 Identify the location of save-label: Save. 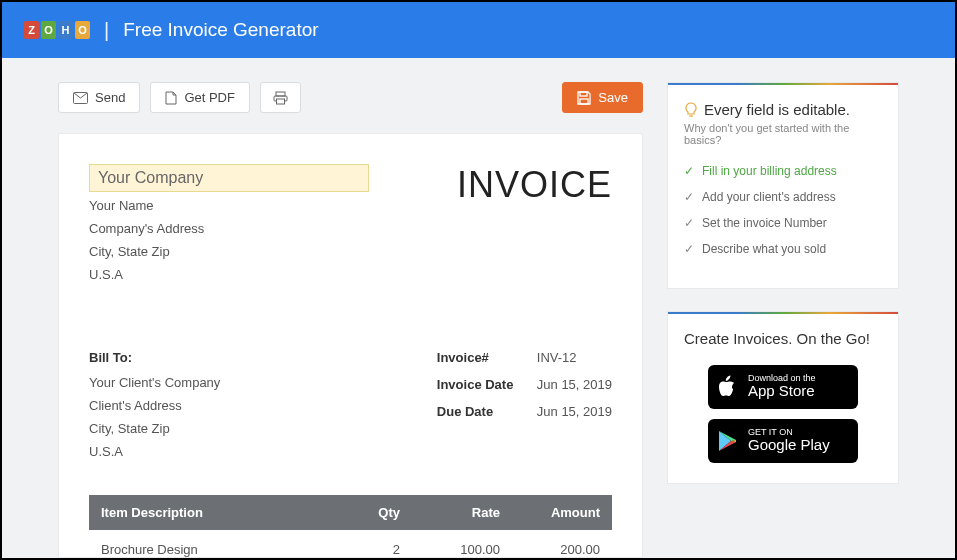
(613, 98).